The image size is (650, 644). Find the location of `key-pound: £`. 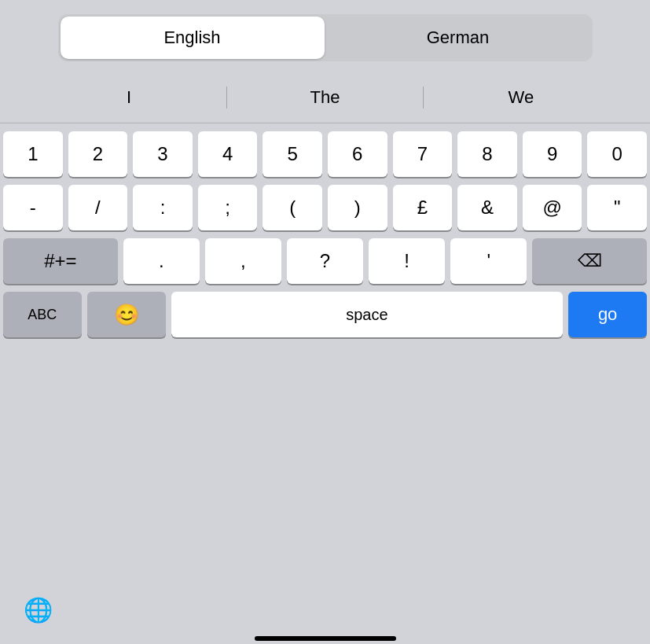

key-pound: £ is located at coordinates (423, 208).